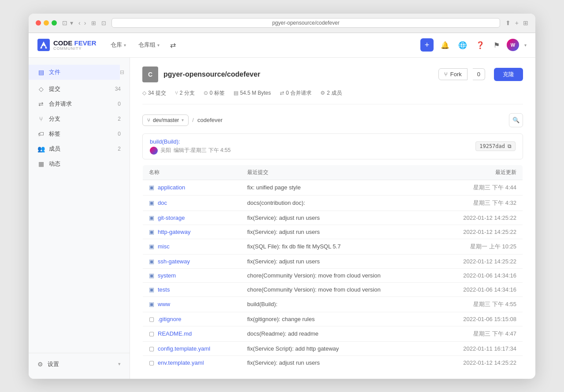 The image size is (564, 392). Describe the element at coordinates (79, 149) in the screenshot. I see `sidebar-item-members: 👥 成员 2` at that location.